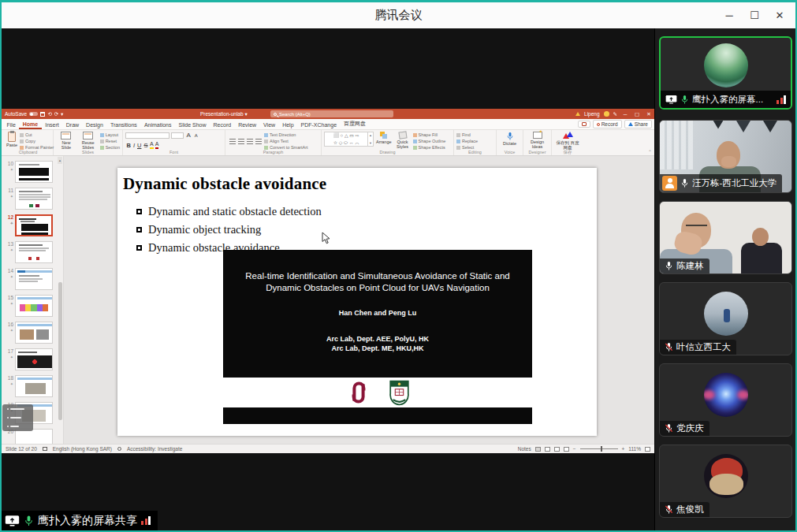  Describe the element at coordinates (639, 125) in the screenshot. I see `share-button: Share` at that location.